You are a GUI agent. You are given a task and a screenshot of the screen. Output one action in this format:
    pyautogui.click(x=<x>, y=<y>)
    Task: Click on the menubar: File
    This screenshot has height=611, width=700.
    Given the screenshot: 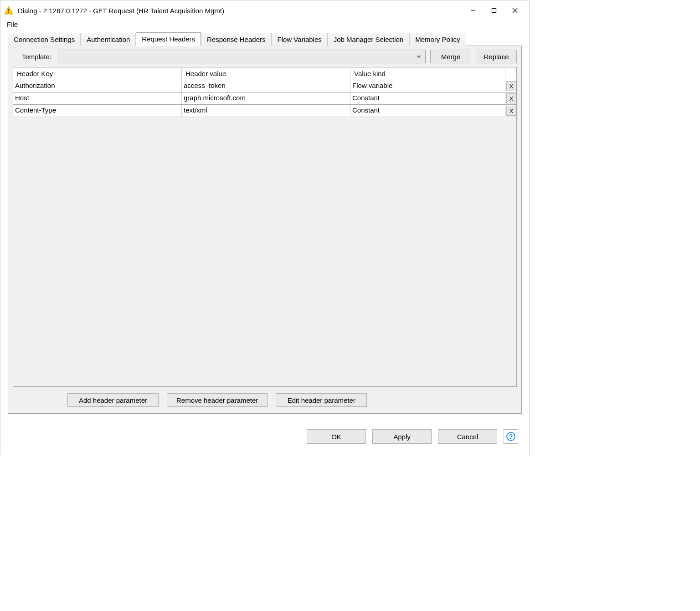 What is the action you would take?
    pyautogui.click(x=265, y=26)
    